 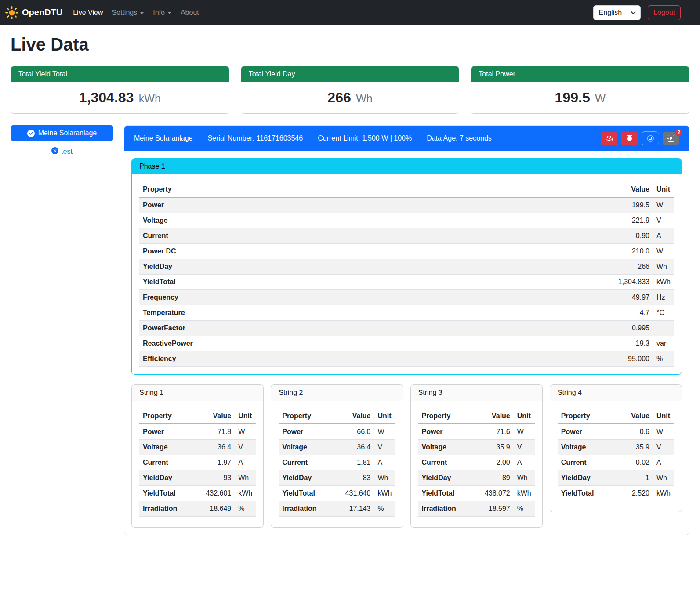 I want to click on summary-unit: Wh, so click(x=364, y=98).